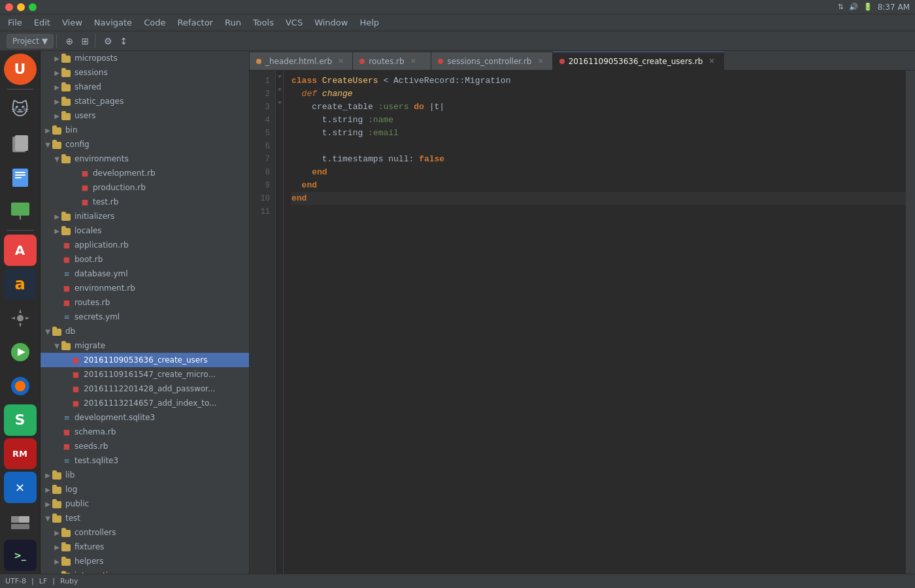 The height and width of the screenshot is (588, 915). I want to click on tree-item-sessions: sessions, so click(145, 73).